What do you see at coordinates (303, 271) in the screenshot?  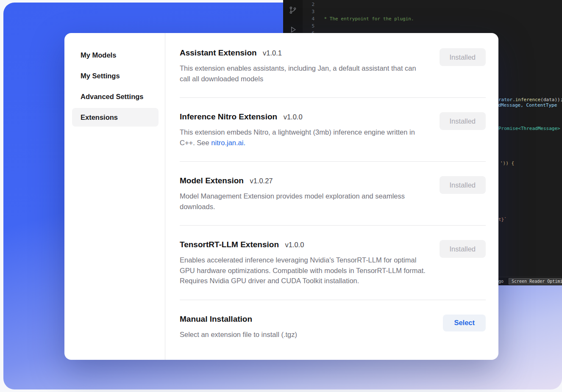 I see `extension-description: Enables accelerated inference leveraging…` at bounding box center [303, 271].